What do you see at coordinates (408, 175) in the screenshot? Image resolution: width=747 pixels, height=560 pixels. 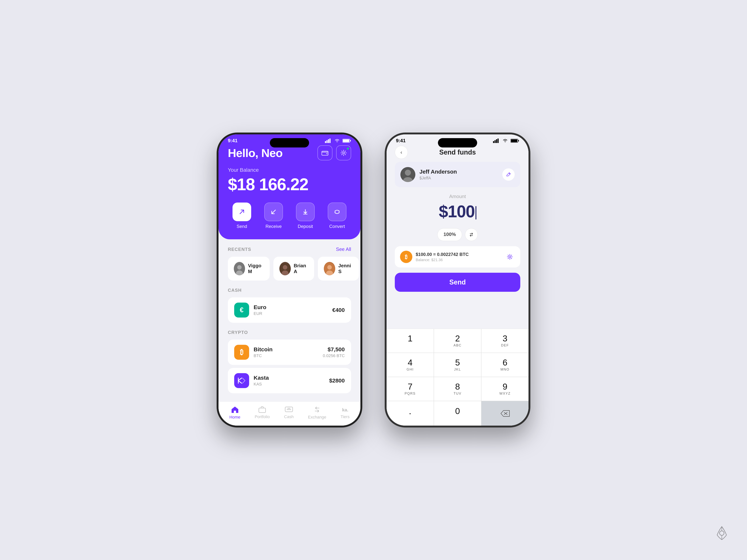 I see `jeff-face-icon` at bounding box center [408, 175].